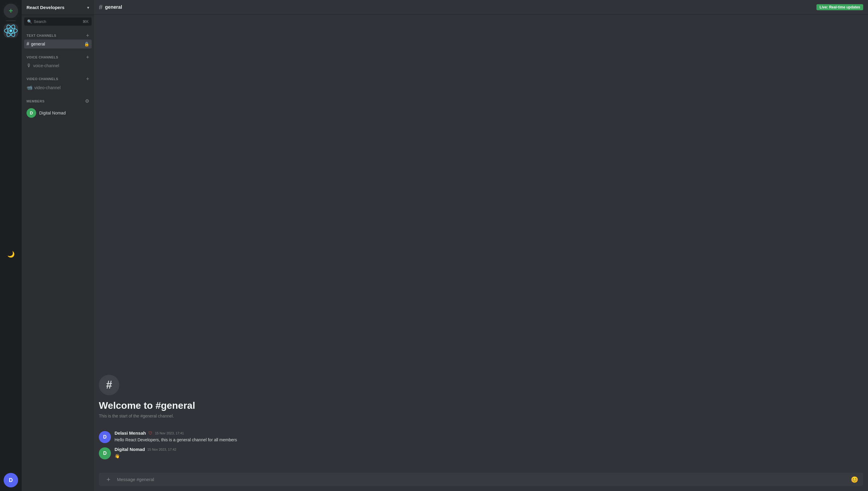 The height and width of the screenshot is (491, 868). Describe the element at coordinates (88, 79) in the screenshot. I see `add-video-channel-button: +` at that location.